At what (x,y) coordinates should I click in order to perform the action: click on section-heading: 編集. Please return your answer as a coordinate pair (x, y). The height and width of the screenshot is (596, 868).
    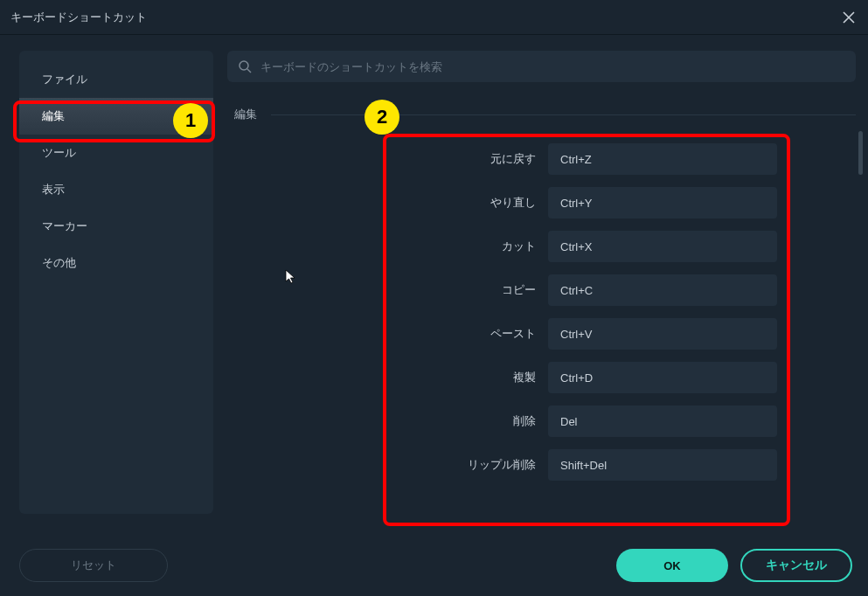
    Looking at the image, I should click on (246, 114).